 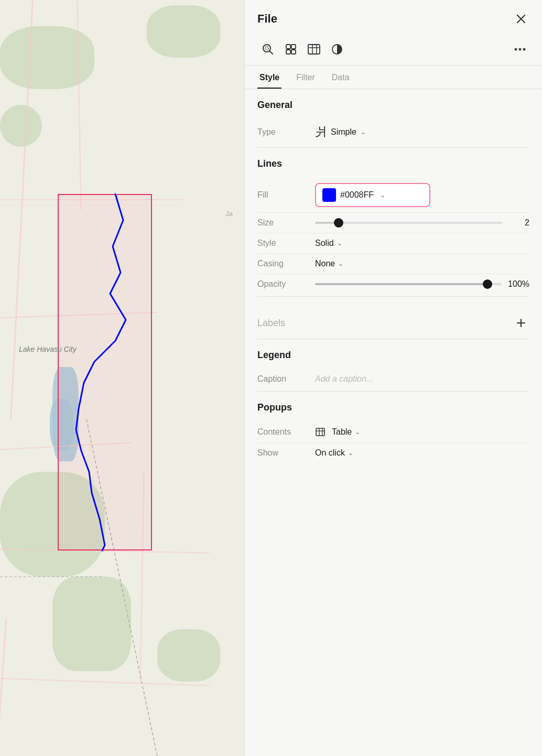 I want to click on tab-filter: Filter, so click(x=306, y=78).